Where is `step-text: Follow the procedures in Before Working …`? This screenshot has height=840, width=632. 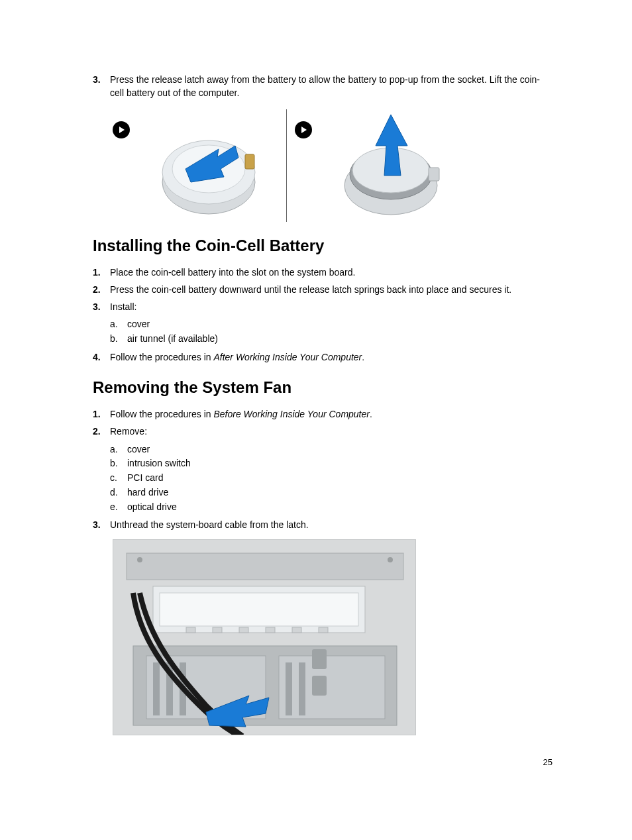 step-text: Follow the procedures in Before Working … is located at coordinates (331, 414).